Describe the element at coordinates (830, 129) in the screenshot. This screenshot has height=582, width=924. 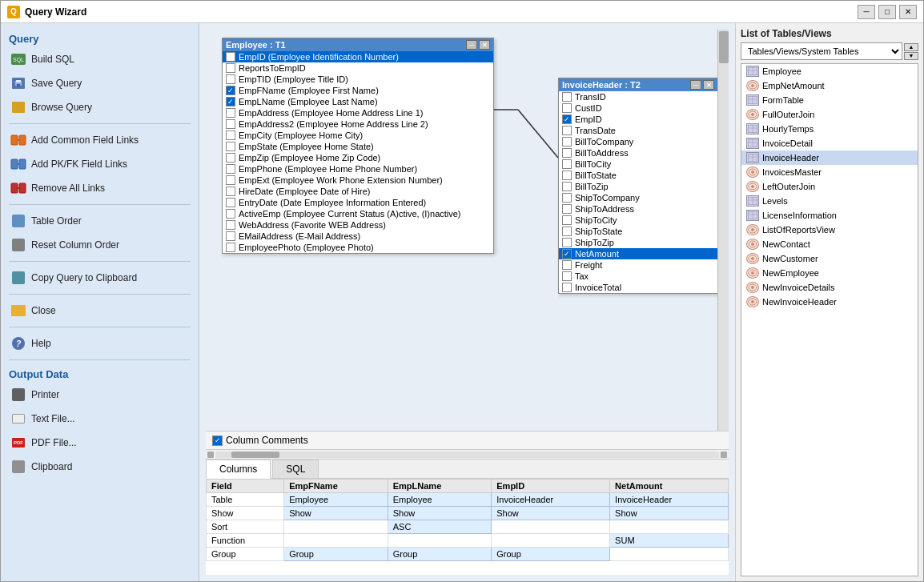
I see `table-list-item: HourlyTemps` at that location.